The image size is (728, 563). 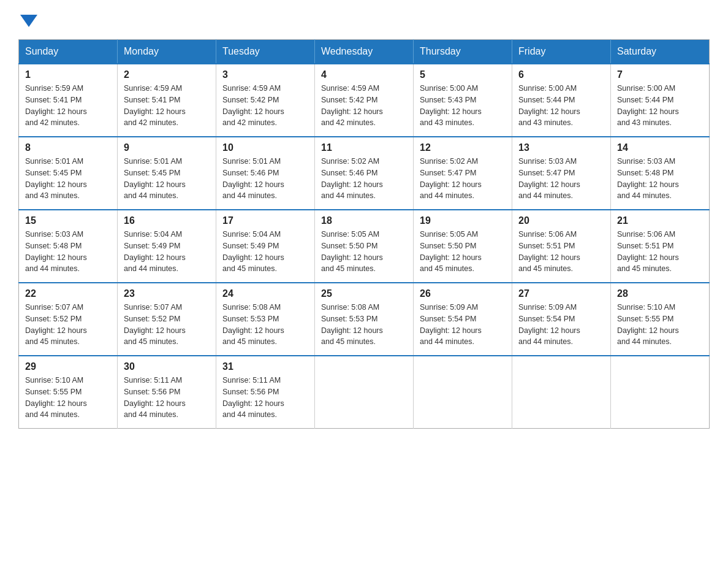 I want to click on day-number: 6, so click(x=561, y=75).